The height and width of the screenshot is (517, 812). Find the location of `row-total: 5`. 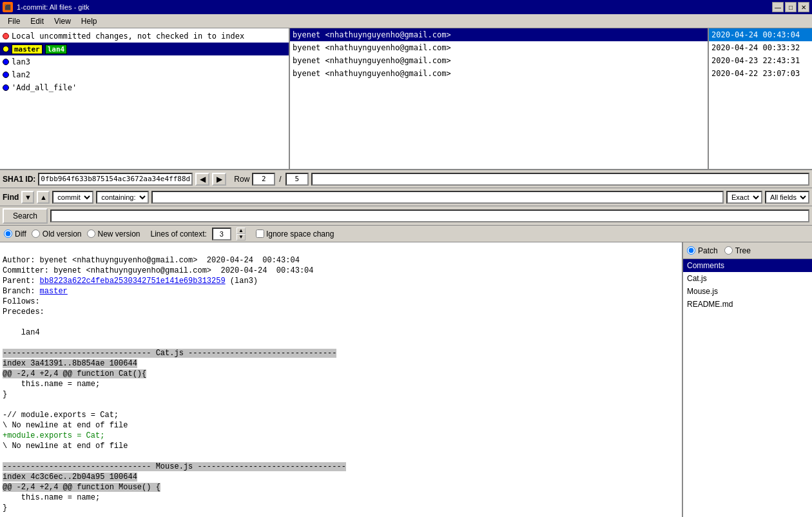

row-total: 5 is located at coordinates (297, 179).